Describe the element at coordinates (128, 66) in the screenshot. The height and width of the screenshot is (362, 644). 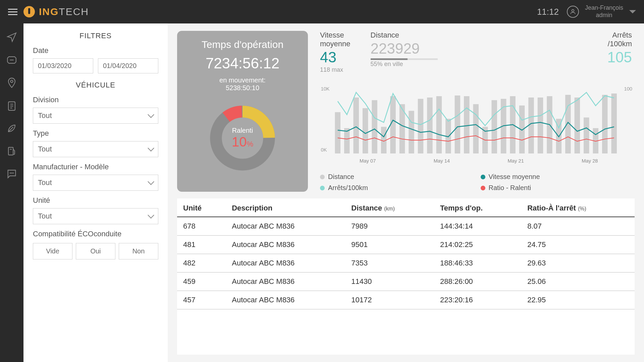
I see `date-to-input: 01/04/2020` at that location.